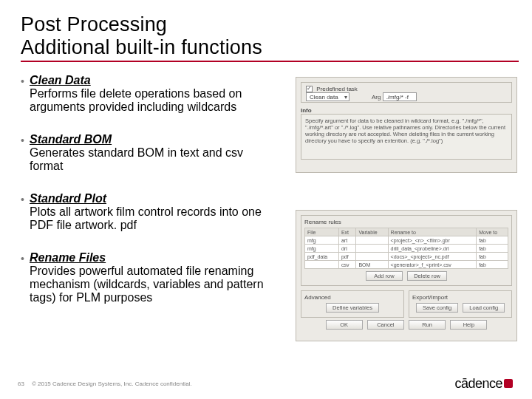 The width and height of the screenshot is (532, 399). What do you see at coordinates (150, 278) in the screenshot?
I see `bullet-item: • Rename Files Provides powerful automat…` at bounding box center [150, 278].